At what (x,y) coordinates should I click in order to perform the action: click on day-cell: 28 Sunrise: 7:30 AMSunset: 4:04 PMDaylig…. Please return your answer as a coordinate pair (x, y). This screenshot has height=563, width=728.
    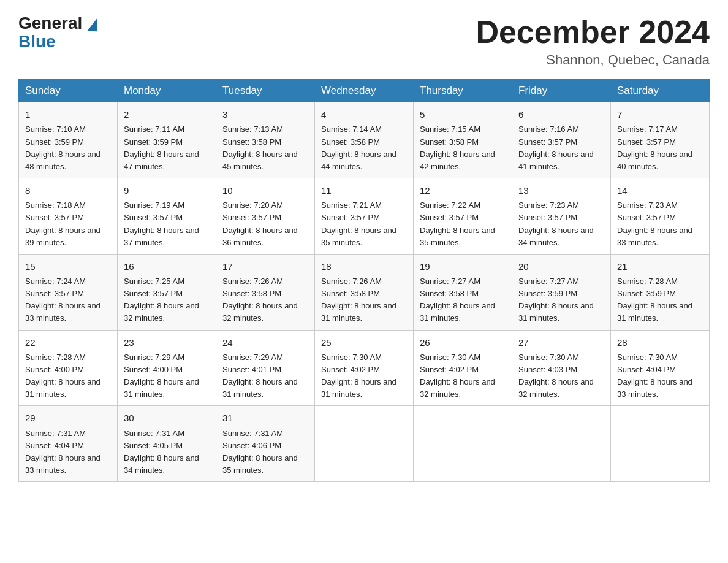
    Looking at the image, I should click on (661, 368).